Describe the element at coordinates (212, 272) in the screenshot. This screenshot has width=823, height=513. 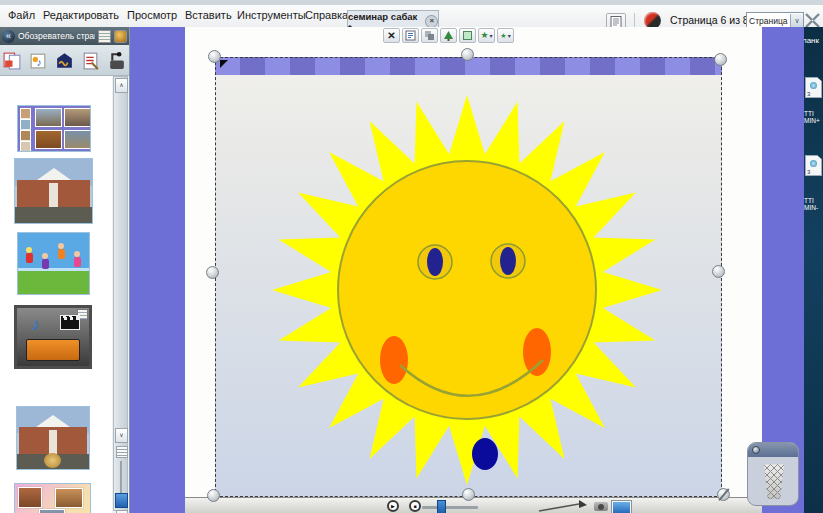
I see `selection-handle-mid-left` at that location.